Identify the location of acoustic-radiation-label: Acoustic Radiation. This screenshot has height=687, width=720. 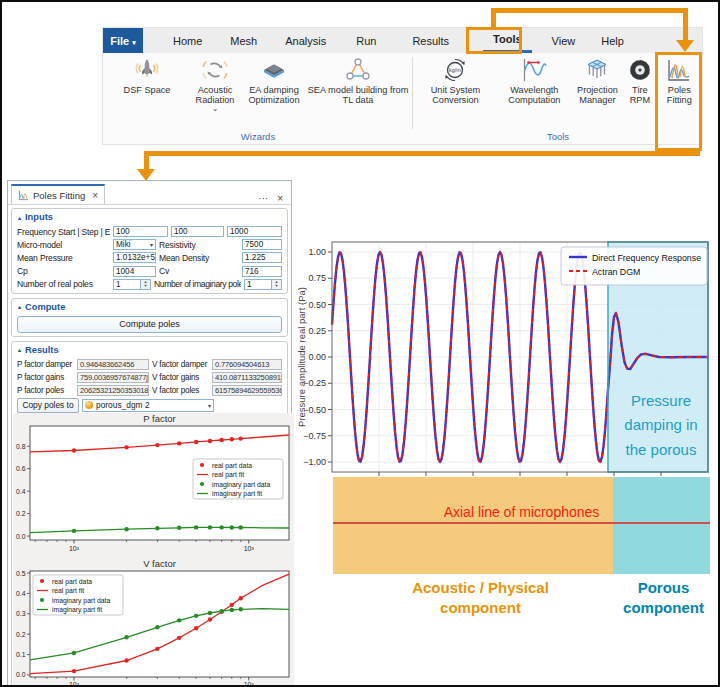
(215, 96).